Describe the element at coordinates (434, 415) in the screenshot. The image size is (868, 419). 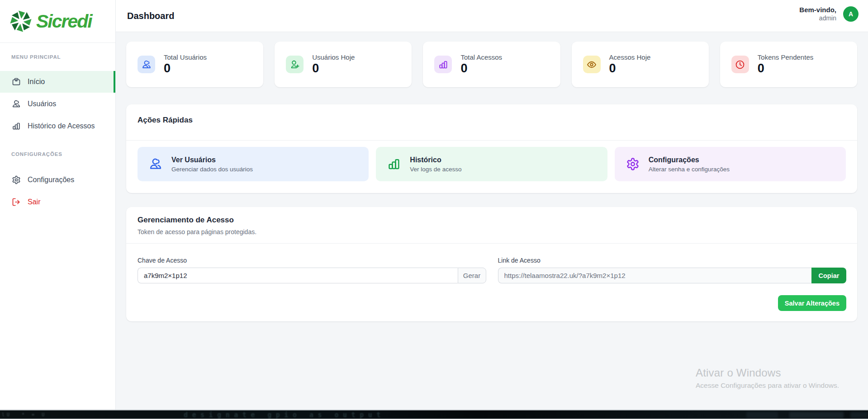
I see `background-window-strip-inner: lU * = U designate gpio as output` at that location.